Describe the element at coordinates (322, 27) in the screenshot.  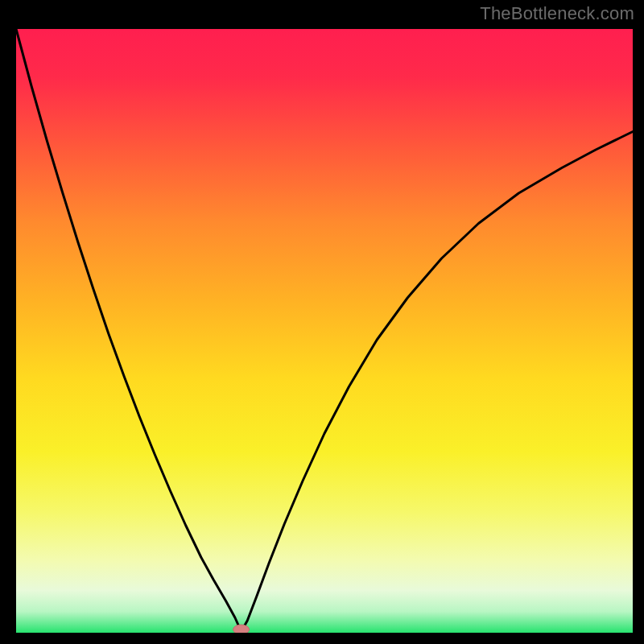
I see `frame-top-bar` at that location.